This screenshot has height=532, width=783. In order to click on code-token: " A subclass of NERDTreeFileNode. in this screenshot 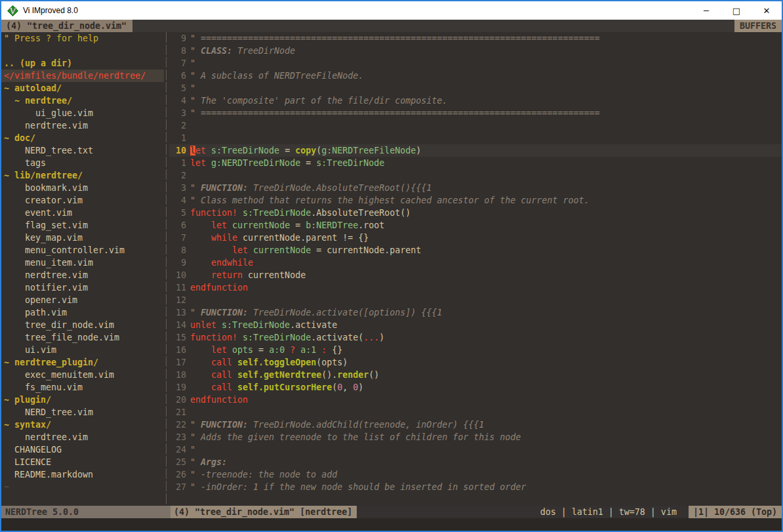, I will do `click(277, 76)`.